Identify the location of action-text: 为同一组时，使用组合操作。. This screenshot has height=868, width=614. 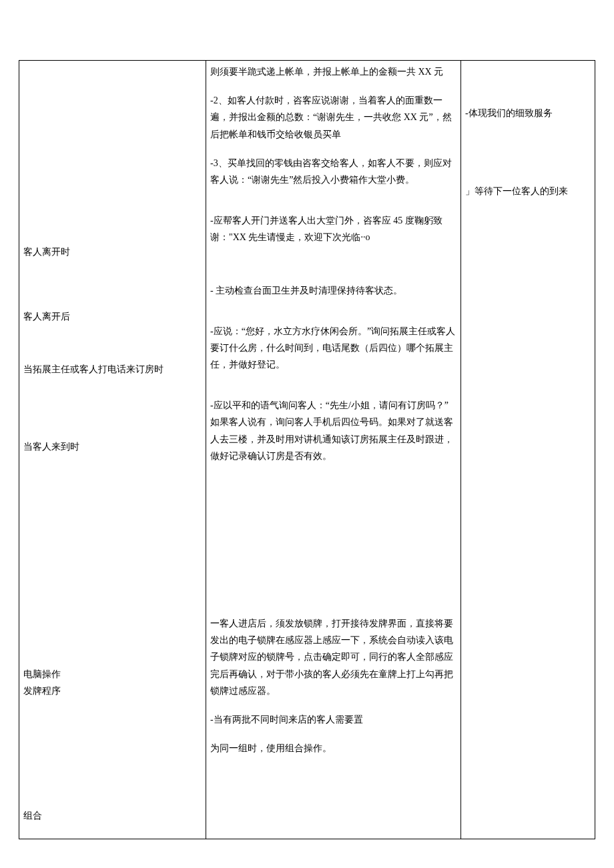
(334, 749).